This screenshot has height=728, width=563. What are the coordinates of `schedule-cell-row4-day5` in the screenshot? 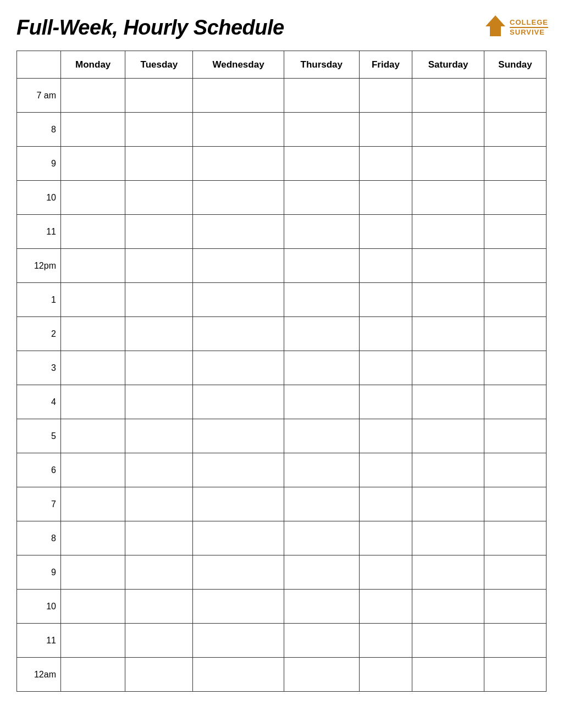 It's located at (449, 232).